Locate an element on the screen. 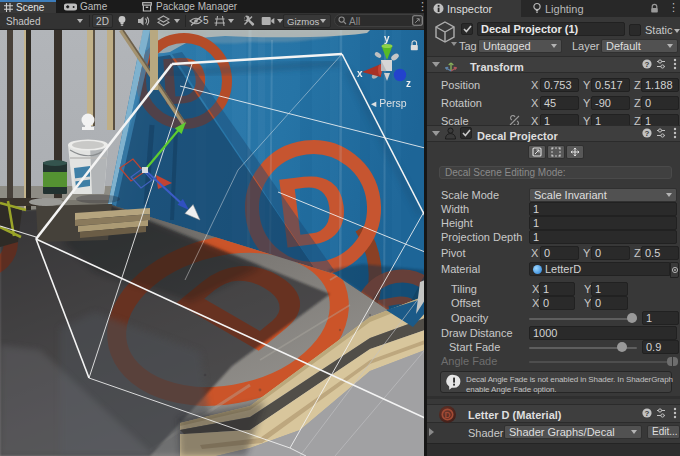  svg-text: z is located at coordinates (408, 84).